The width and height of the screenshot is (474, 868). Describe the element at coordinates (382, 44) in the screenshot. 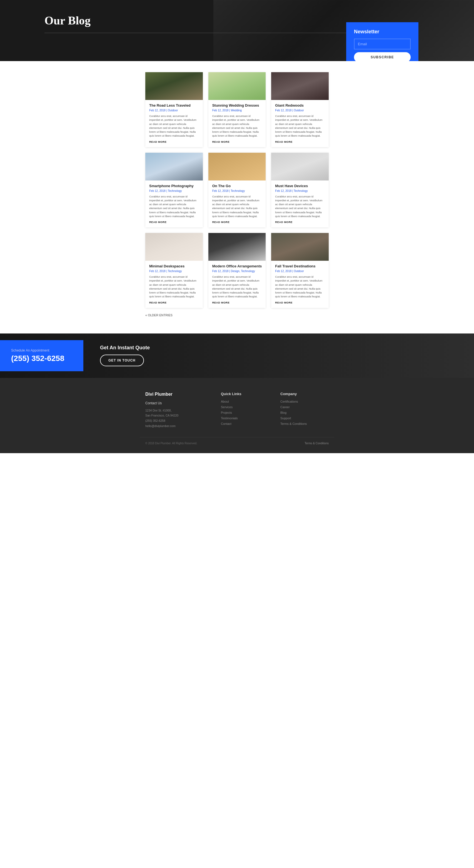

I see `newsletter-email-input` at that location.